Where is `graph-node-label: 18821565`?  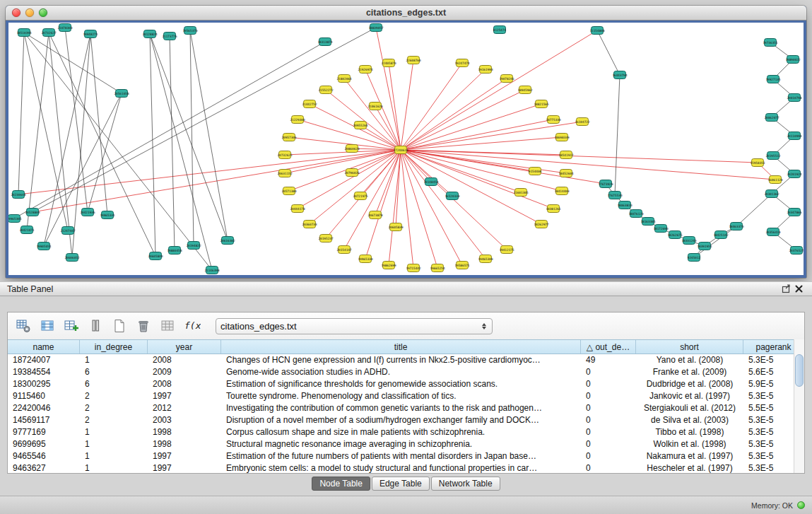 graph-node-label: 18821565 is located at coordinates (541, 105).